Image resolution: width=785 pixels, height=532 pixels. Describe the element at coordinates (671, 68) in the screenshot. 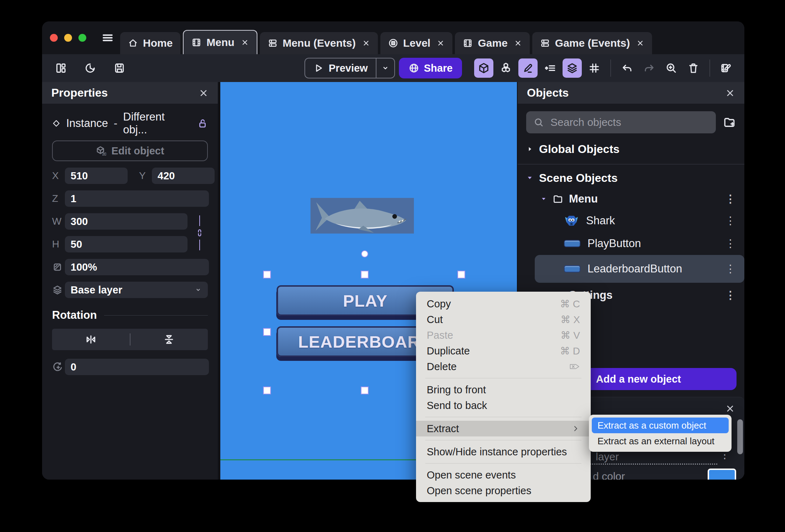

I see `zoom-in-button` at that location.